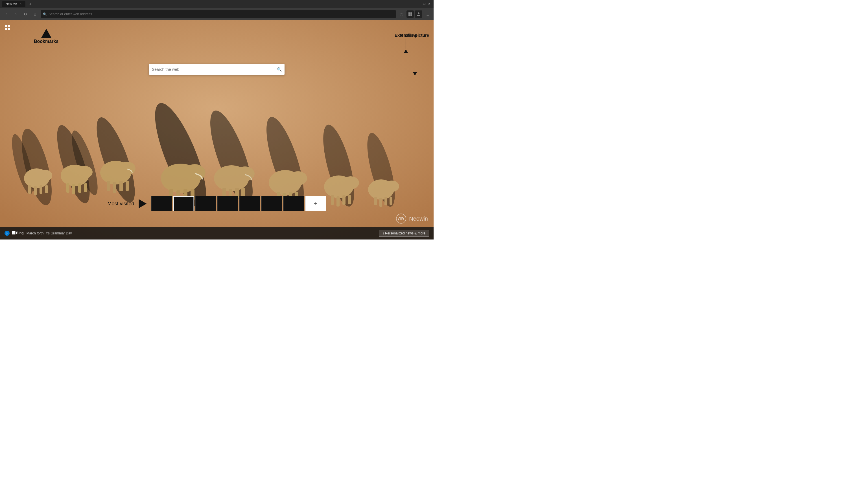  I want to click on windows-start-icon, so click(7, 28).